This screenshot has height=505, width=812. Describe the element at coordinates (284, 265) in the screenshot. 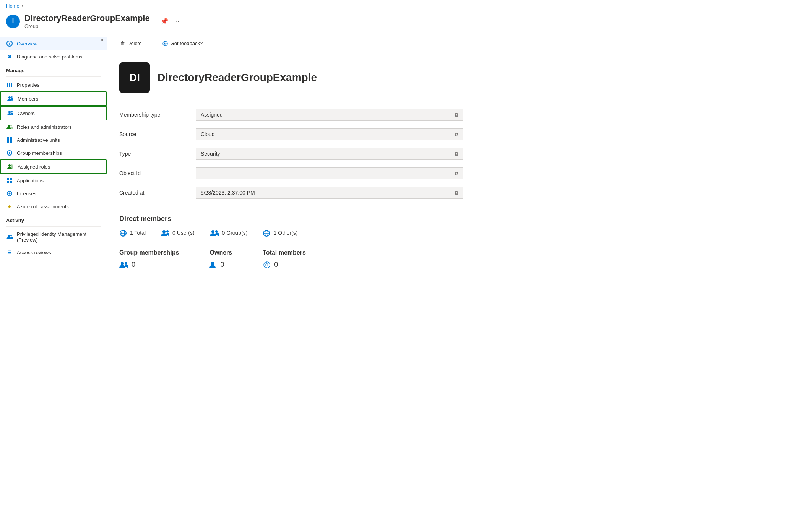

I see `summary-total-members-stat: 0` at that location.